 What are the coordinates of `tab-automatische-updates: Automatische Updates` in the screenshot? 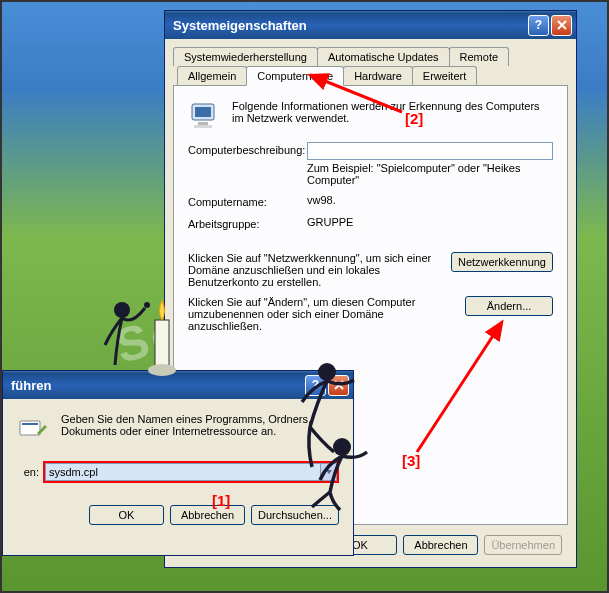 It's located at (384, 56).